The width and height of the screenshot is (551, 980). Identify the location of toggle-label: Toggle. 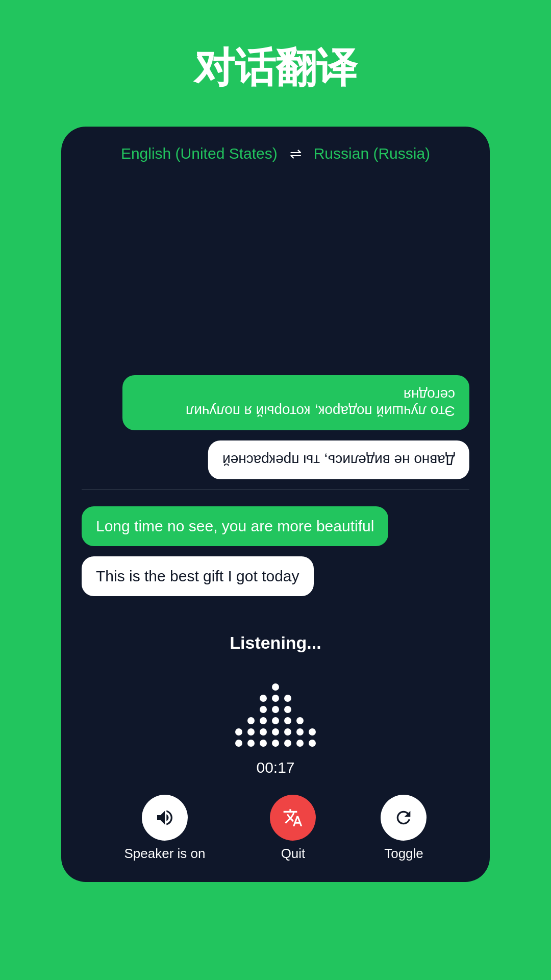
(404, 853).